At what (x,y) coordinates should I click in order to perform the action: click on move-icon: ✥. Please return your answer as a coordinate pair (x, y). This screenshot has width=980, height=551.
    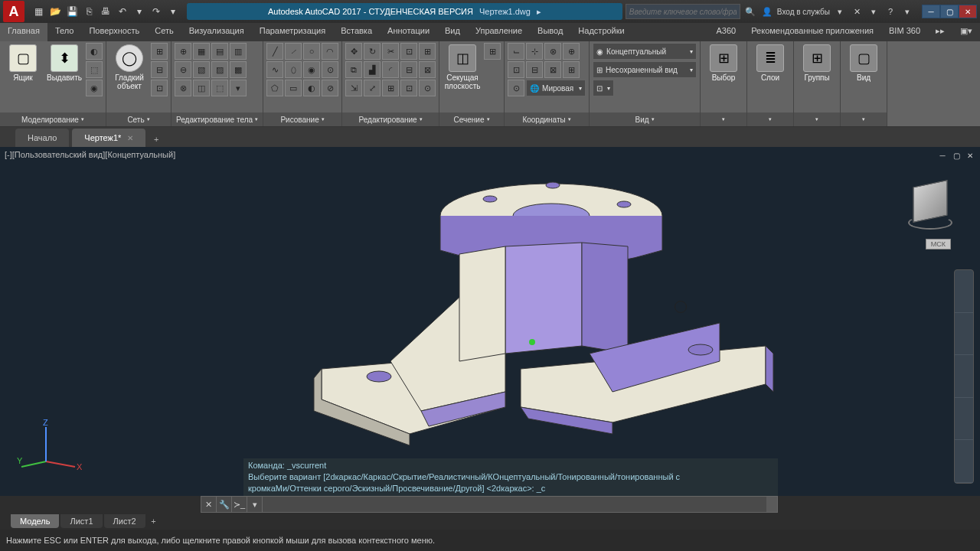
    Looking at the image, I should click on (354, 51).